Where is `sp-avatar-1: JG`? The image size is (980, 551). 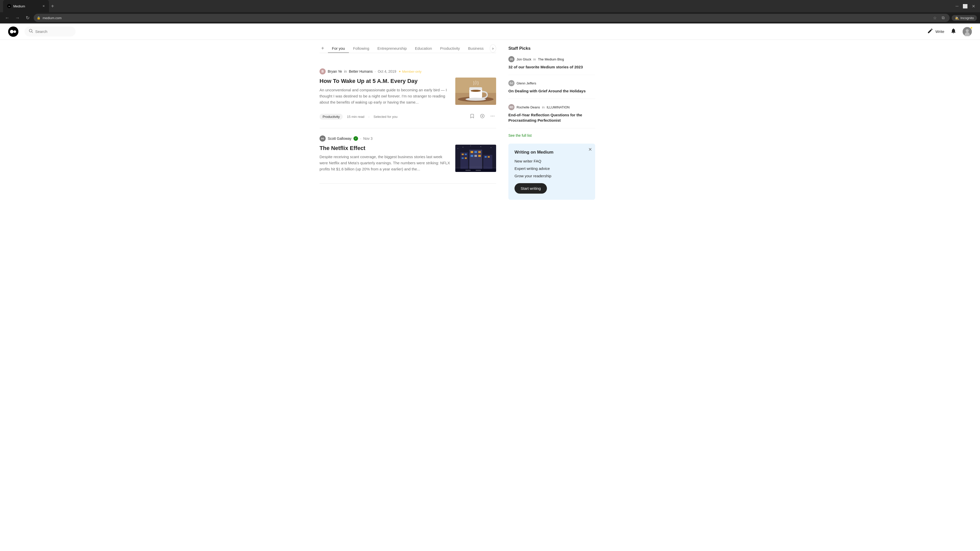
sp-avatar-1: JG is located at coordinates (511, 59).